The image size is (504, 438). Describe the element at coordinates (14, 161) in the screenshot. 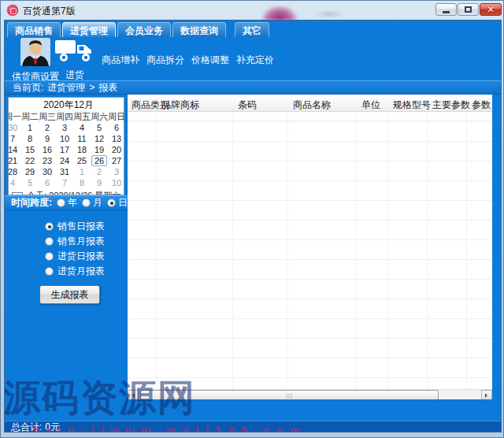

I see `calendar-day: 21` at that location.